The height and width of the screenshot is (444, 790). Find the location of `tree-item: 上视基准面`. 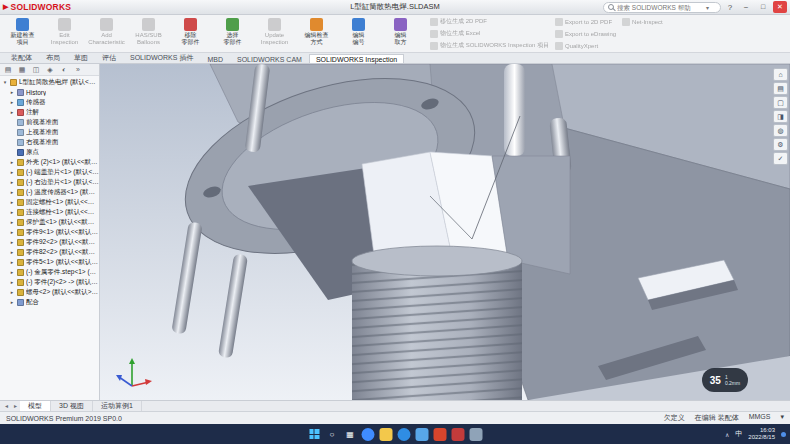

tree-item: 上视基准面 is located at coordinates (50, 132).